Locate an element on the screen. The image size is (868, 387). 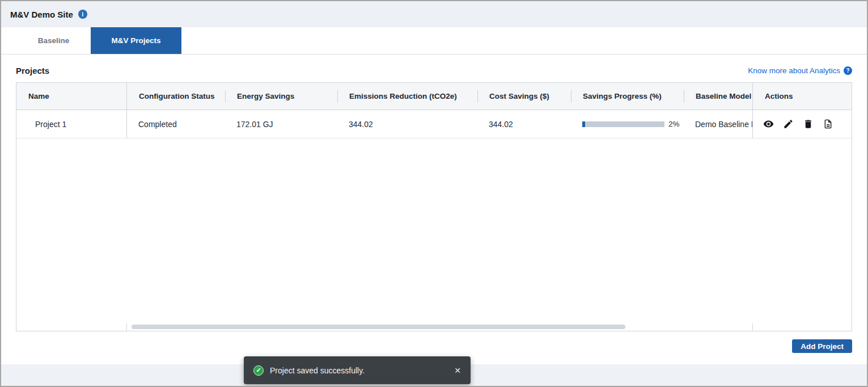
column-header-emissions-reduction: Emissions Reduction (tCO2e) is located at coordinates (407, 96).